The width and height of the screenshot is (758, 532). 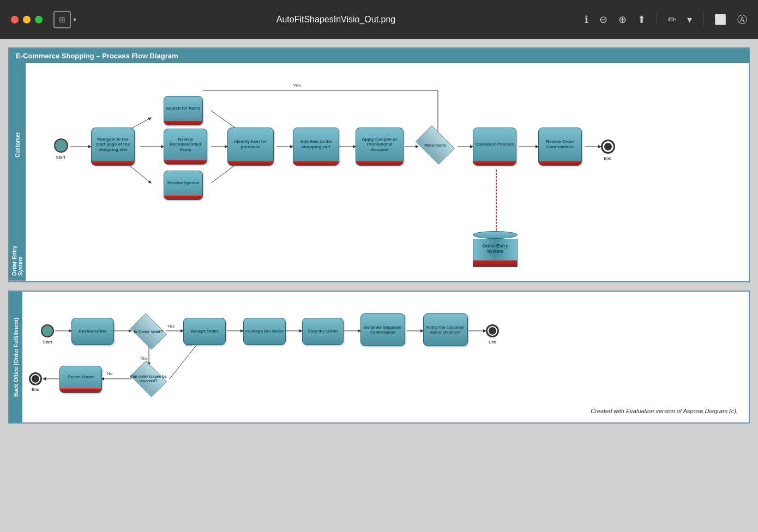 I want to click on maximize-button, so click(x=39, y=20).